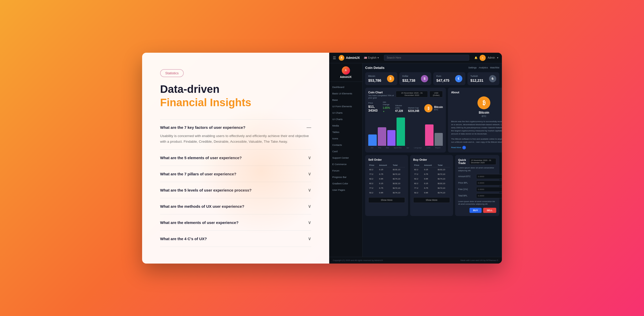 Image resolution: width=644 pixels, height=316 pixels. I want to click on sidebar-item-user-pages: User Pages, so click(346, 190).